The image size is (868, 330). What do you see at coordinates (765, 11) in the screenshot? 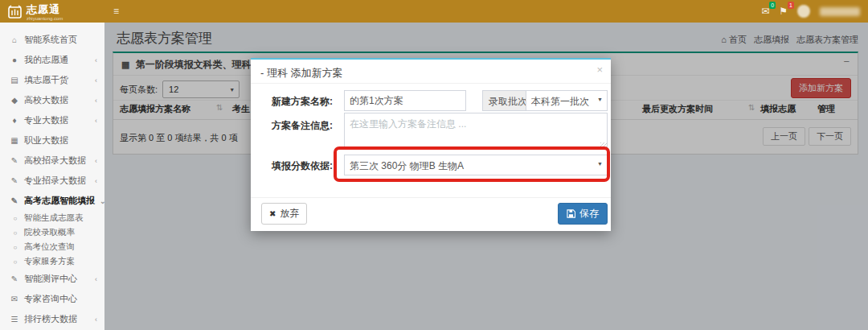
I see `messages-icon: ✉ 0` at bounding box center [765, 11].